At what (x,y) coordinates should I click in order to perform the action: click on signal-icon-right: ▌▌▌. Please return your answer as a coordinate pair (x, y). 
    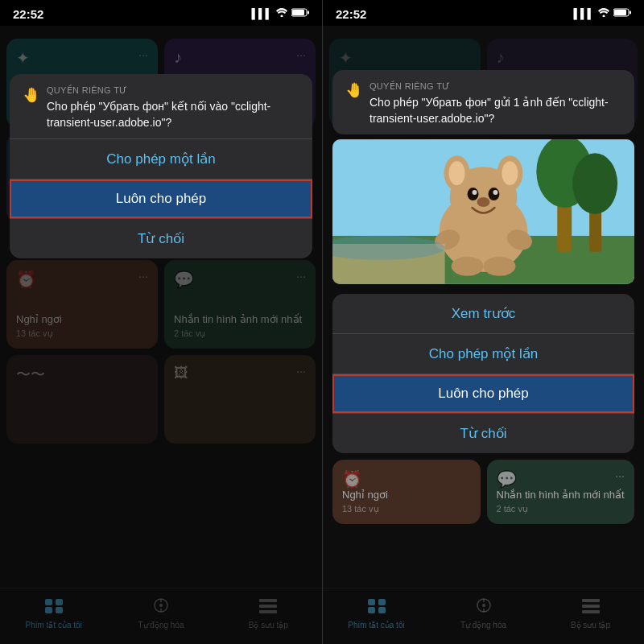
    Looking at the image, I should click on (584, 14).